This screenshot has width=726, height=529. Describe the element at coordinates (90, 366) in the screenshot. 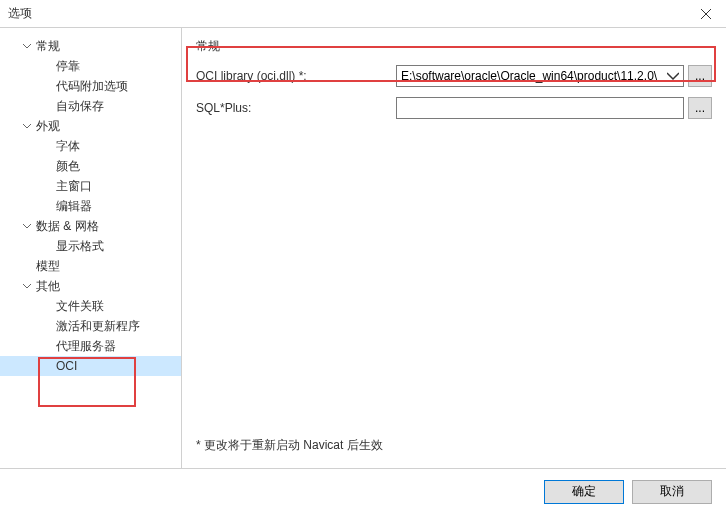

I see `tree-item-oci: OCI` at that location.